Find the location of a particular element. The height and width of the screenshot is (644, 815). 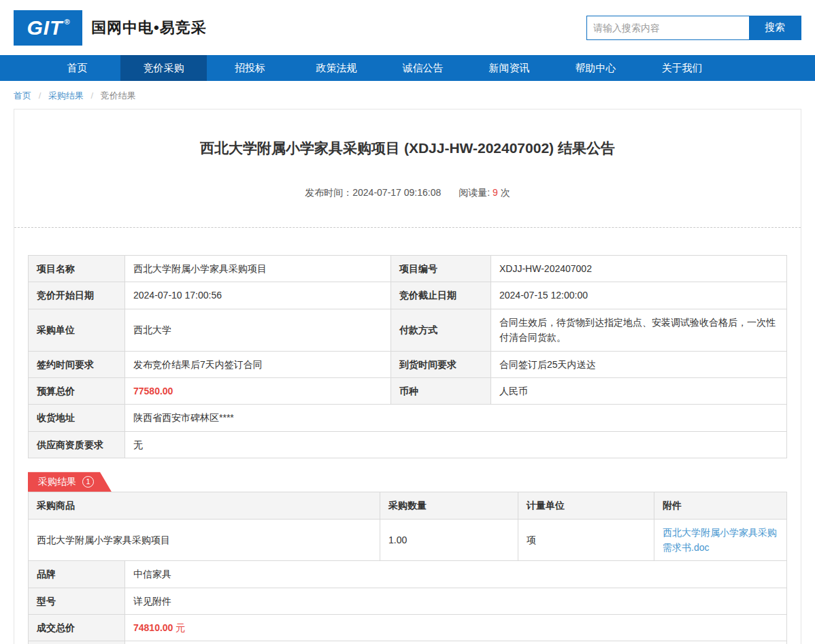

nav-item-home: 首页 is located at coordinates (78, 68).